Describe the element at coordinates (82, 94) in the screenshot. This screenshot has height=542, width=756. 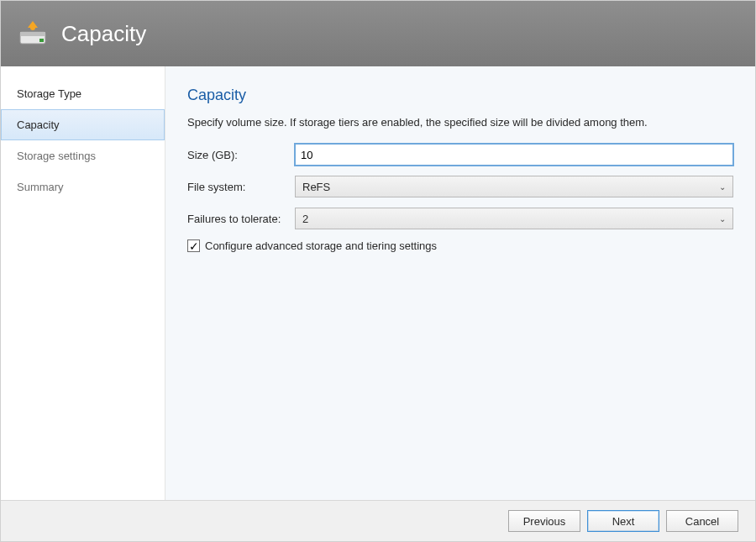
I see `sidebar-item-storage-type: Storage Type` at that location.